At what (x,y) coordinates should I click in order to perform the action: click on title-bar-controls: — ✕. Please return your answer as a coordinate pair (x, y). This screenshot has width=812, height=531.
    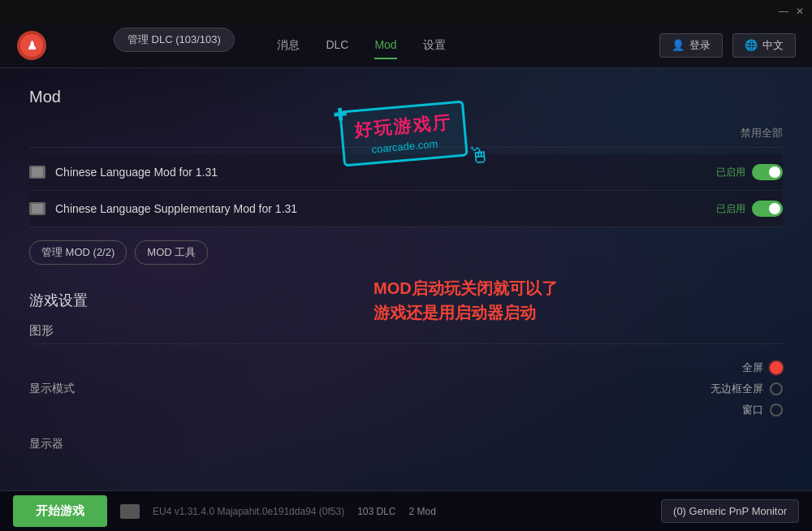
    Looking at the image, I should click on (792, 11).